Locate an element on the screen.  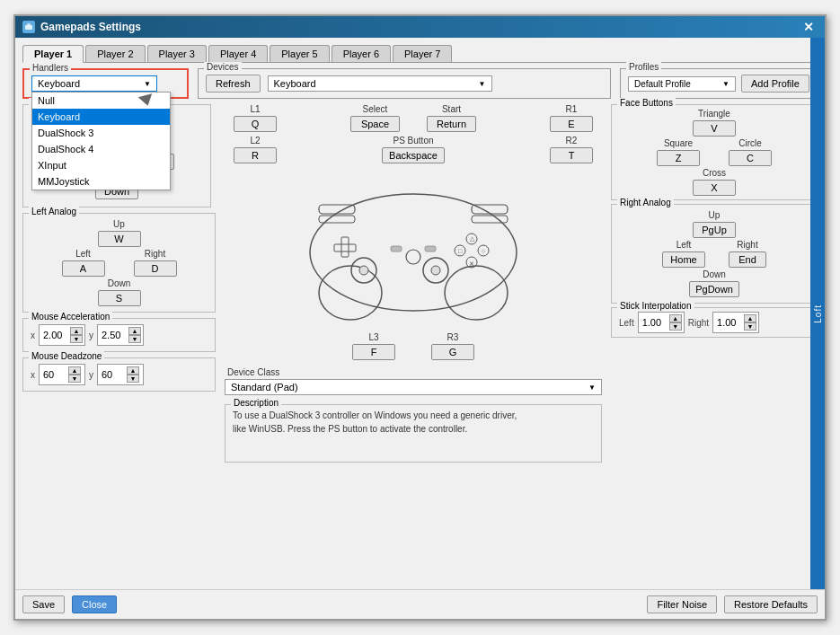
select-key: Space is located at coordinates (376, 124).